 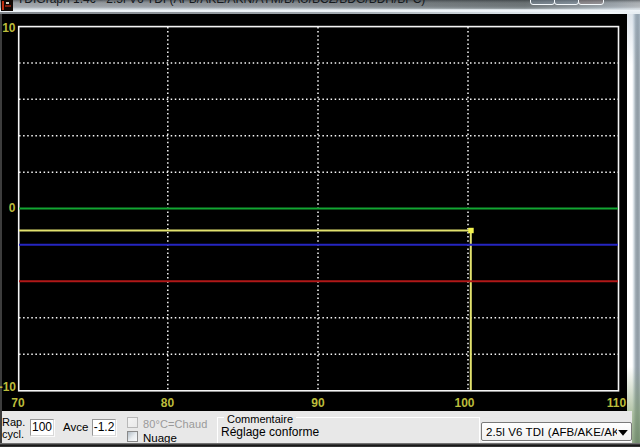 I want to click on svg-text: 110, so click(x=617, y=403).